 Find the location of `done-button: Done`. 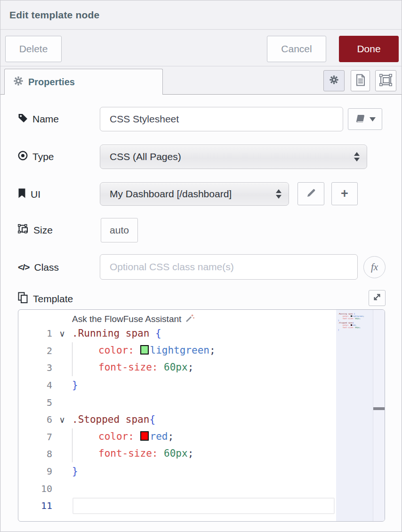

done-button: Done is located at coordinates (369, 49).